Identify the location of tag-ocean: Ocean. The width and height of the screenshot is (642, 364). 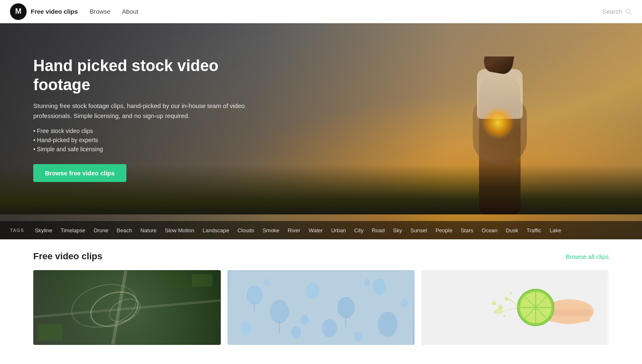
(489, 230).